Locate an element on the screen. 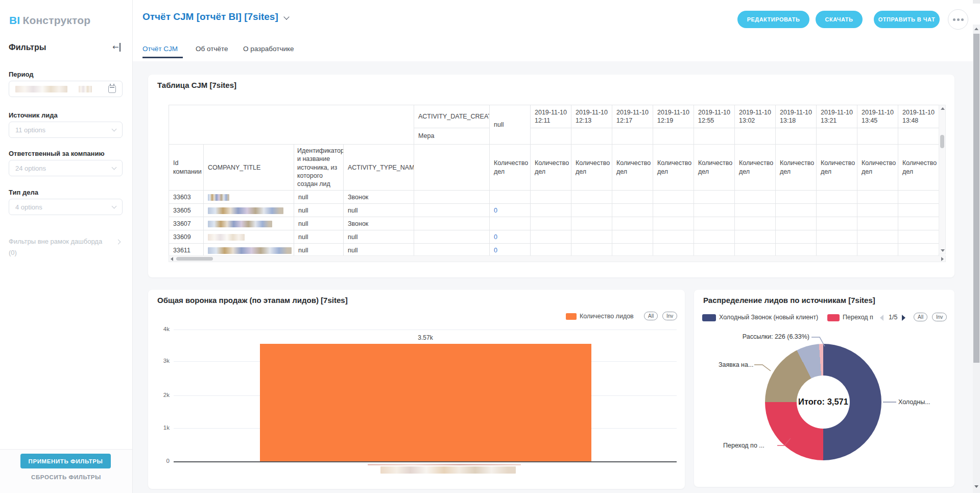  scroll-right-icon is located at coordinates (943, 259).